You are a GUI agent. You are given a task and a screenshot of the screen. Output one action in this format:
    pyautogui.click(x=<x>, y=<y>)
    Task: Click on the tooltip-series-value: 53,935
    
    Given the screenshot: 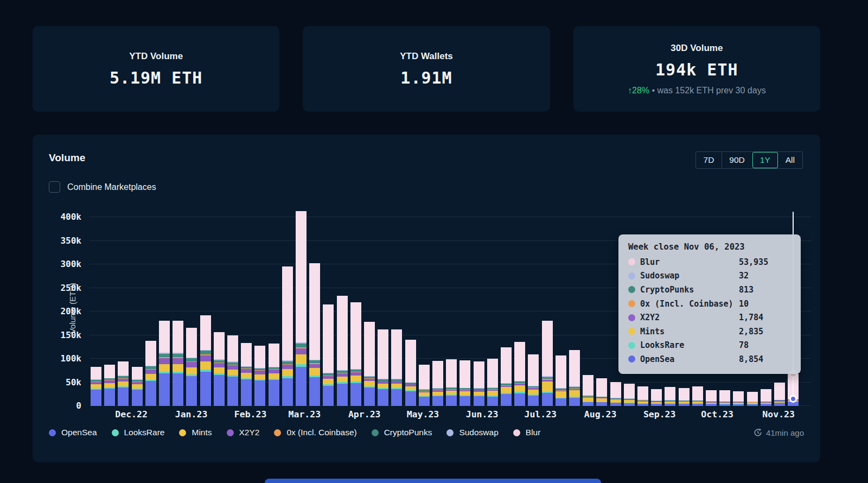 What is the action you would take?
    pyautogui.click(x=754, y=262)
    